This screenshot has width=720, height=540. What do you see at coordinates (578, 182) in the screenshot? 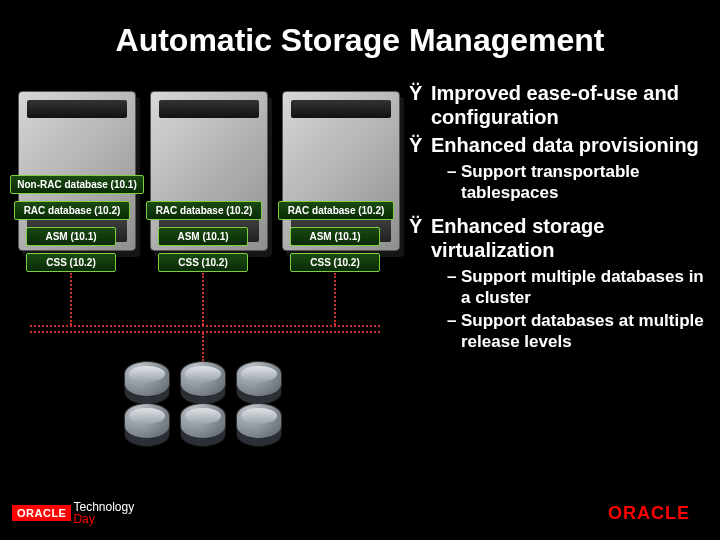
I see `sub-bullet-item: Support transportable tablespaces` at bounding box center [578, 182].